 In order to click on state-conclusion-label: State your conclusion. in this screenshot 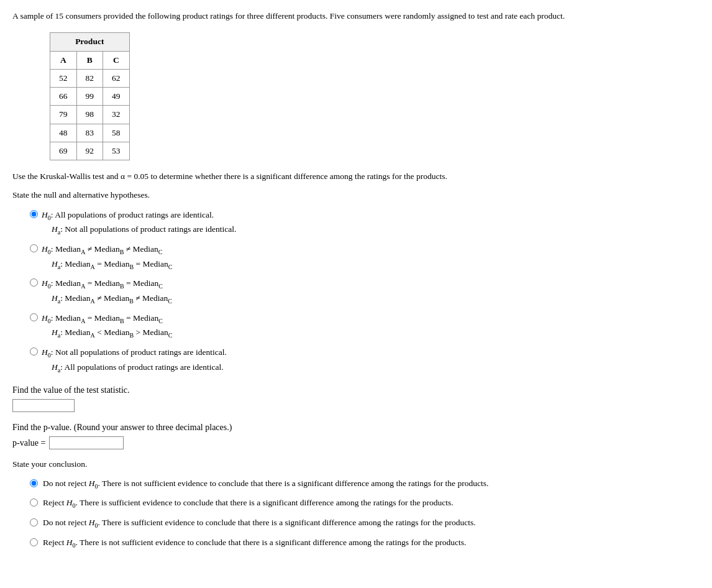, I will do `click(356, 464)`.